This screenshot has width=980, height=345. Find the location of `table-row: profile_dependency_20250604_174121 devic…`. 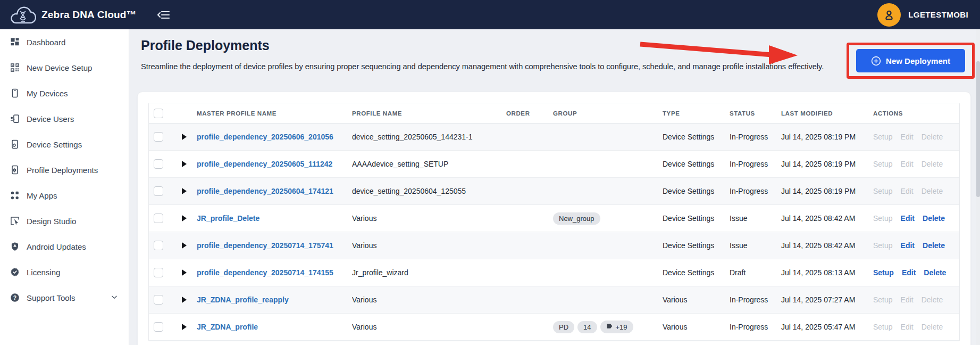

table-row: profile_dependency_20250604_174121 devic… is located at coordinates (554, 192).